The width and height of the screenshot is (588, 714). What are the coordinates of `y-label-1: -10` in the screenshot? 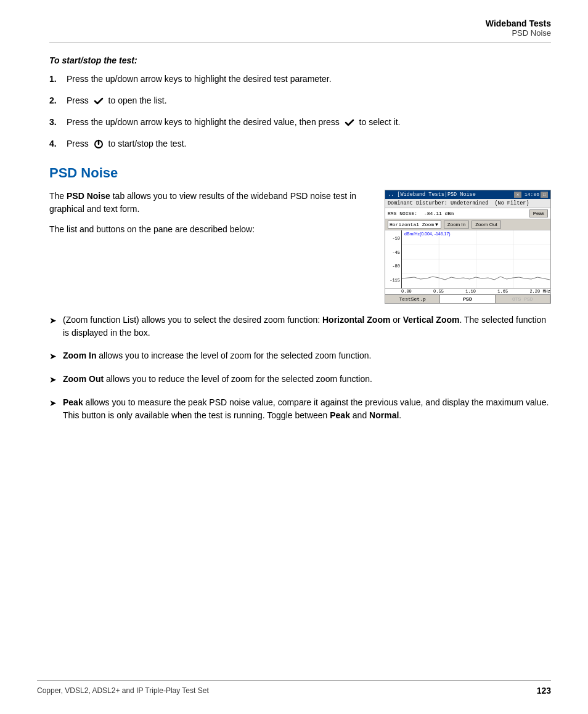 It's located at (393, 238).